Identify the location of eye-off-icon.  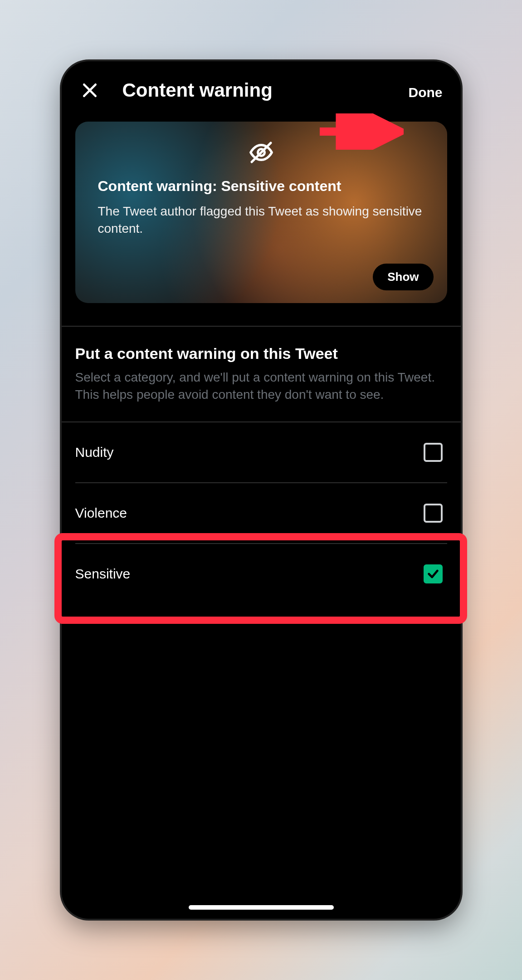
(261, 152).